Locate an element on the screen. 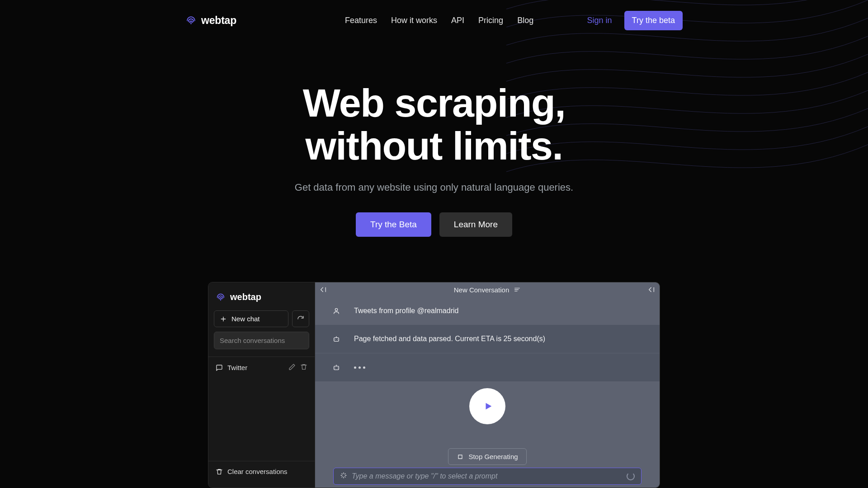 This screenshot has height=488, width=868. collapse-left-button is located at coordinates (323, 290).